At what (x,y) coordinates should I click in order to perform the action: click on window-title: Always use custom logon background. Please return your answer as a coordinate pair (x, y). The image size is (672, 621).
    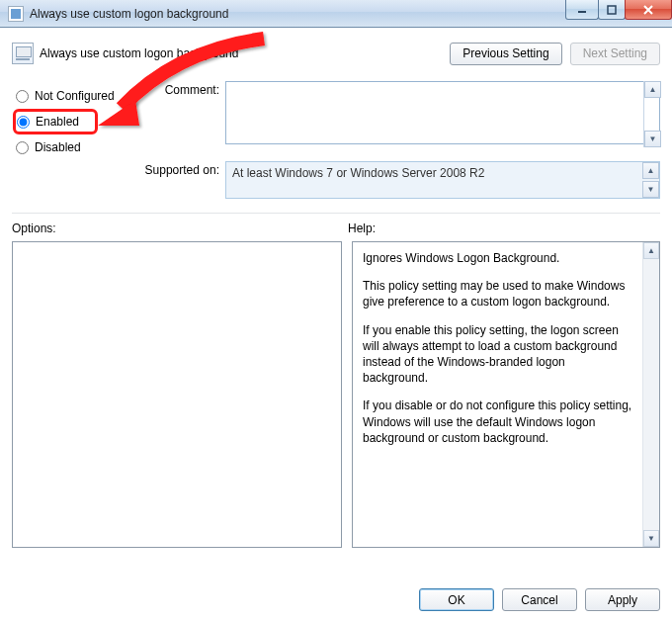
    Looking at the image, I should click on (128, 14).